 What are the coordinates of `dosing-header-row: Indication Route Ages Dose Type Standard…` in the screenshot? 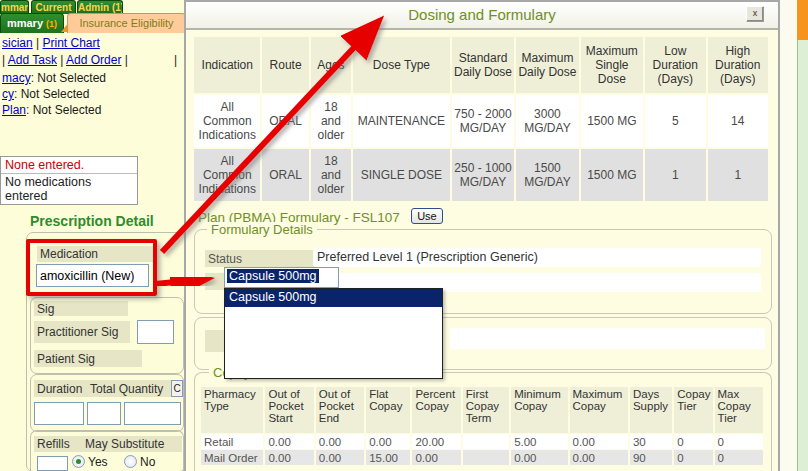 It's located at (481, 65).